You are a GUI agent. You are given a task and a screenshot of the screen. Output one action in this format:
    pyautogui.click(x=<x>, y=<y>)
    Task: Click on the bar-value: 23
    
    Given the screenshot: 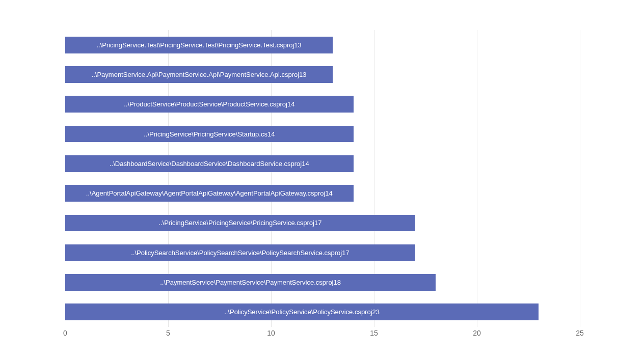 What is the action you would take?
    pyautogui.click(x=376, y=312)
    